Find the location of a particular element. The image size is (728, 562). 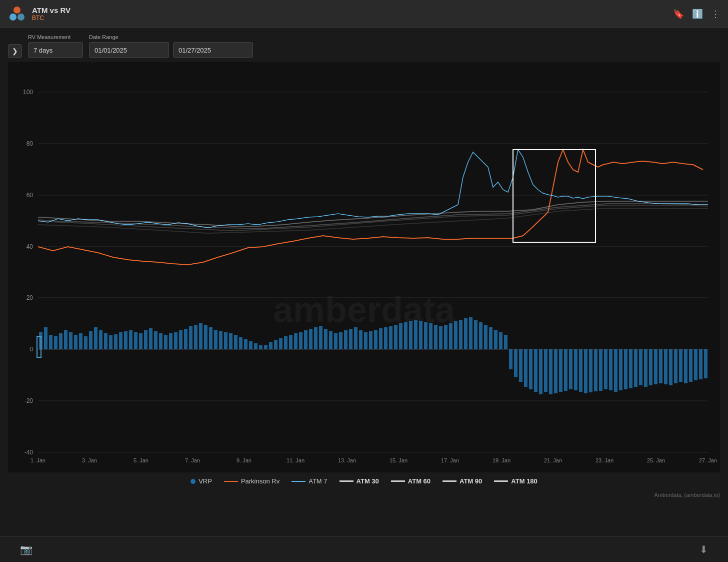

legend-atm30: ATM 30 is located at coordinates (359, 481).